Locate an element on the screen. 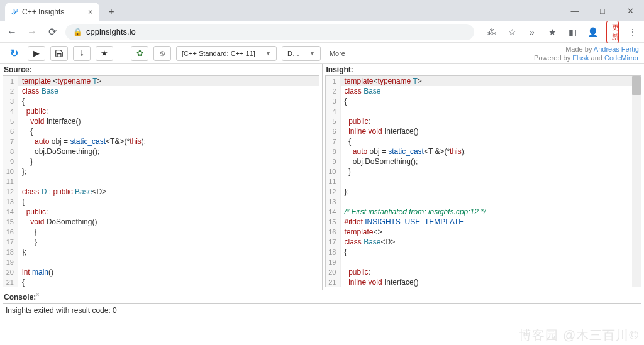 The width and height of the screenshot is (644, 345). code-line: 15#ifdef INSIGHTS_USE_TEMPLATE is located at coordinates (484, 222).